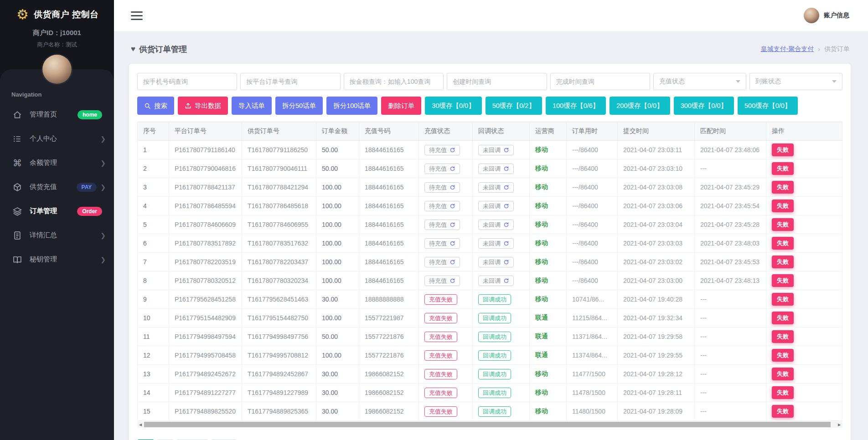 The height and width of the screenshot is (440, 868). Describe the element at coordinates (827, 15) in the screenshot. I see `account-info: 账户信息` at that location.